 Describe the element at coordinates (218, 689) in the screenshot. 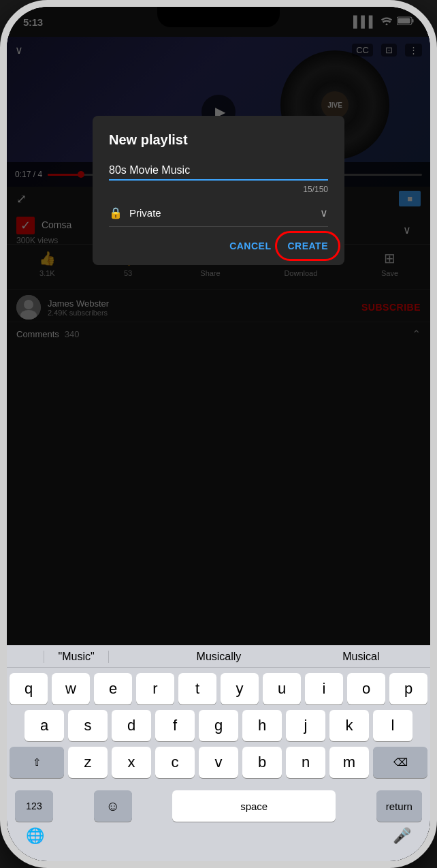

I see `keyboard-row-1: q w e r t y u i o p` at that location.